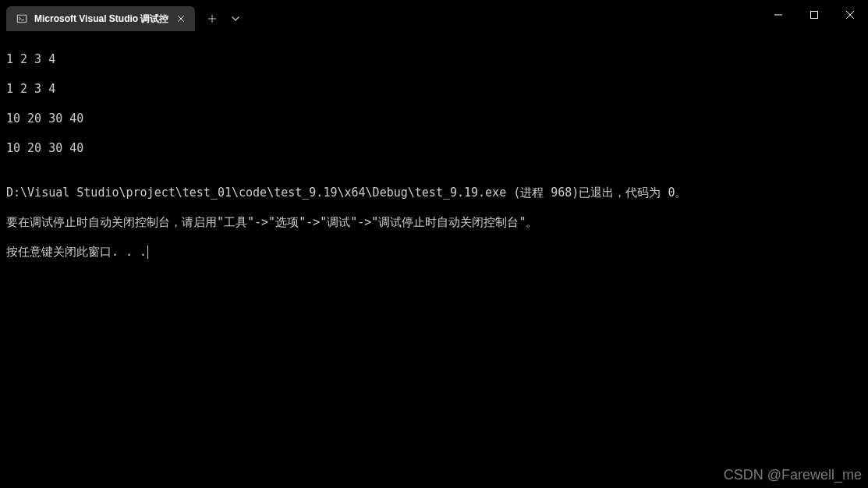 The height and width of the screenshot is (488, 868). What do you see at coordinates (181, 19) in the screenshot?
I see `tab-close-button` at bounding box center [181, 19].